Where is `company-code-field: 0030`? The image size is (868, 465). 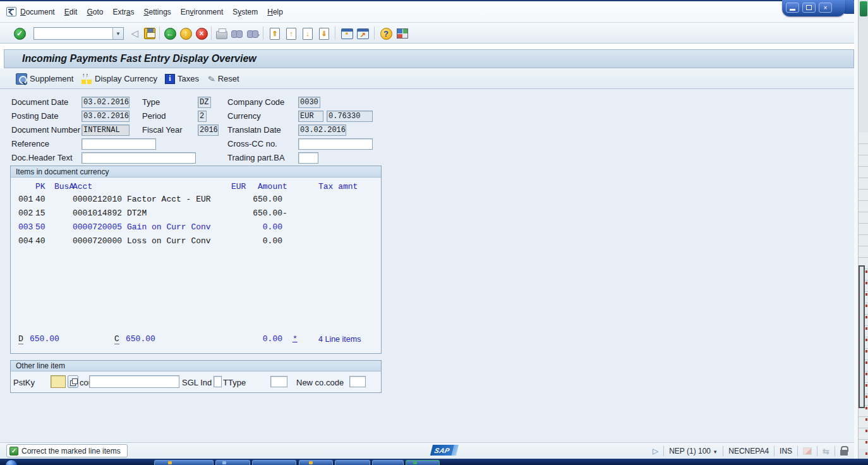 company-code-field: 0030 is located at coordinates (310, 102).